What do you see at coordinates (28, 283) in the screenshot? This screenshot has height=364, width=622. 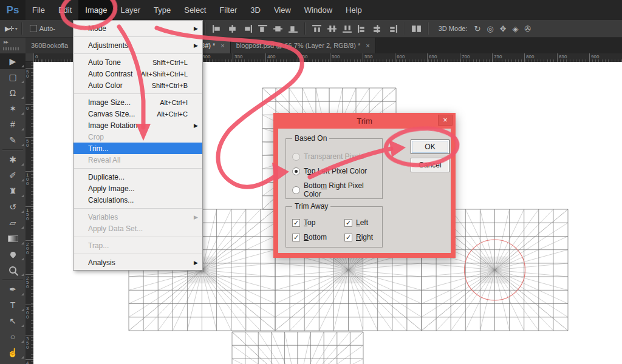 I see `ruler-label: 250` at bounding box center [28, 283].